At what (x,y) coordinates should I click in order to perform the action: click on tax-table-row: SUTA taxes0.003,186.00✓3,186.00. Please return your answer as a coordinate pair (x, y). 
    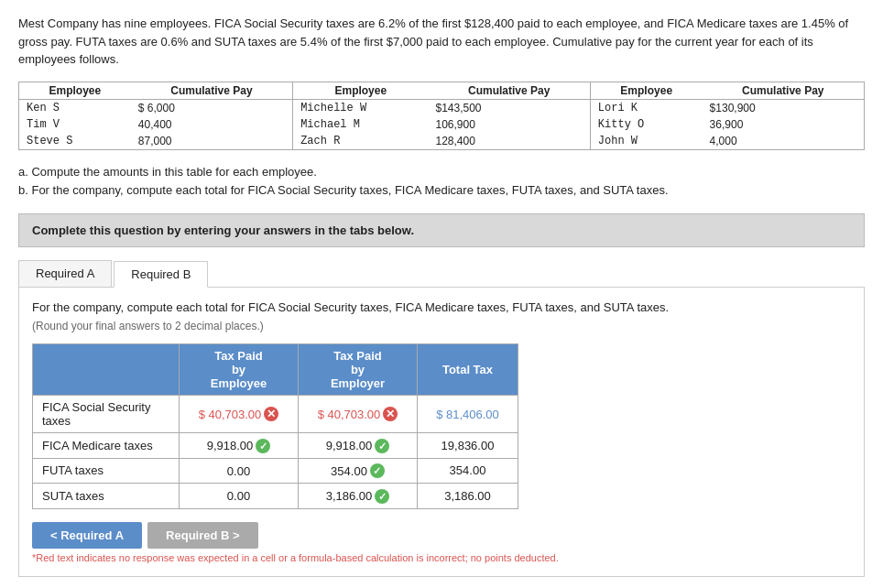
    Looking at the image, I should click on (276, 496).